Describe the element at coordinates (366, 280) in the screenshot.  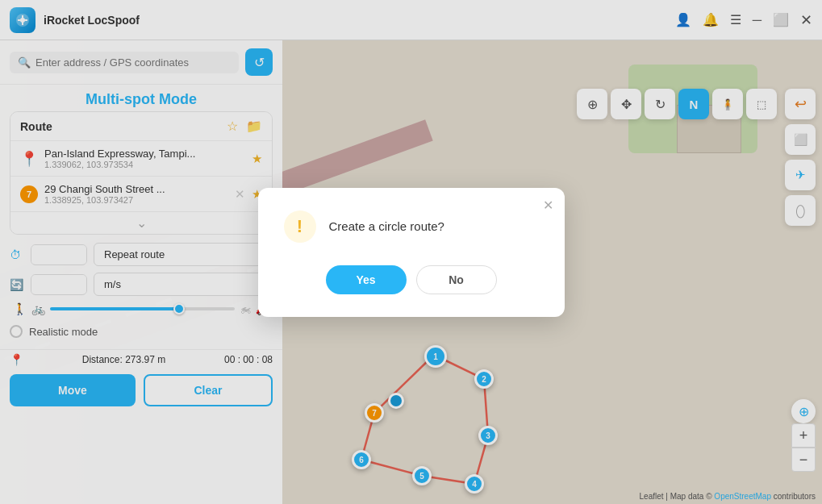
I see `dialog-yes-btn: Yes` at that location.